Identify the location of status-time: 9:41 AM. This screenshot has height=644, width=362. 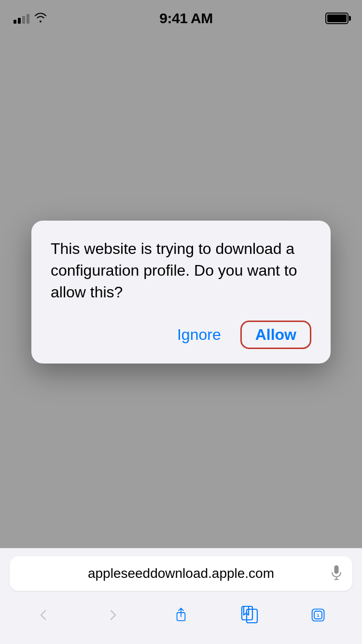
(186, 18).